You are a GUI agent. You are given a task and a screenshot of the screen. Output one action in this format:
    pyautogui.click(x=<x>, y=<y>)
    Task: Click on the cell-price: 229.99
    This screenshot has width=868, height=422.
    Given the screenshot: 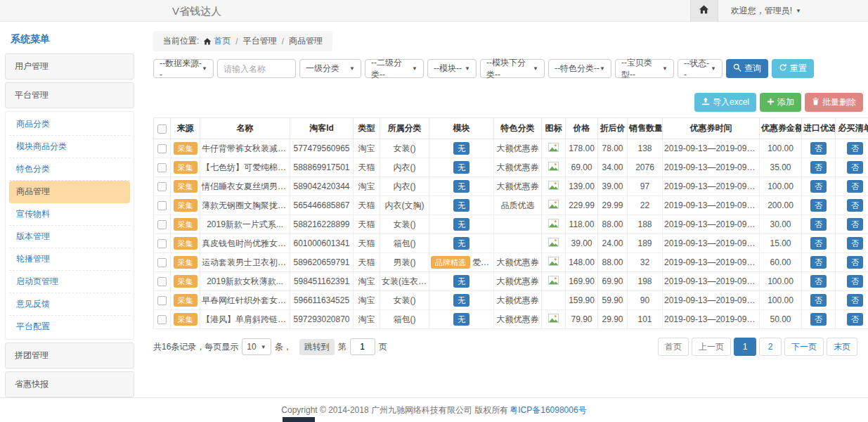 What is the action you would take?
    pyautogui.click(x=582, y=205)
    